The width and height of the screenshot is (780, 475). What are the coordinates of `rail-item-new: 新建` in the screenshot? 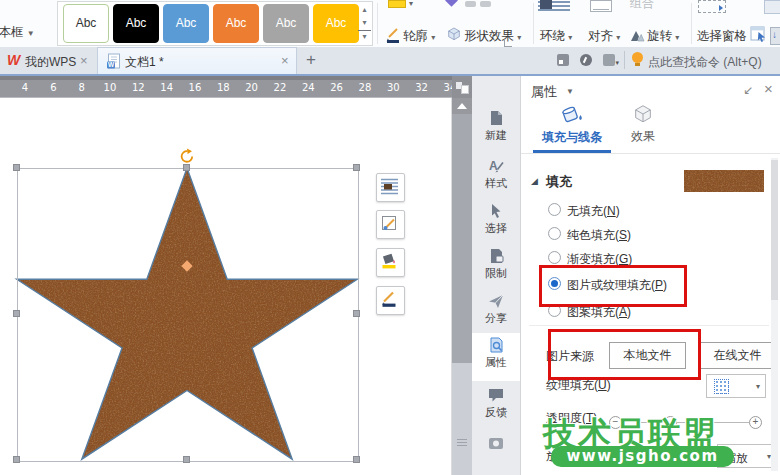 It's located at (496, 128).